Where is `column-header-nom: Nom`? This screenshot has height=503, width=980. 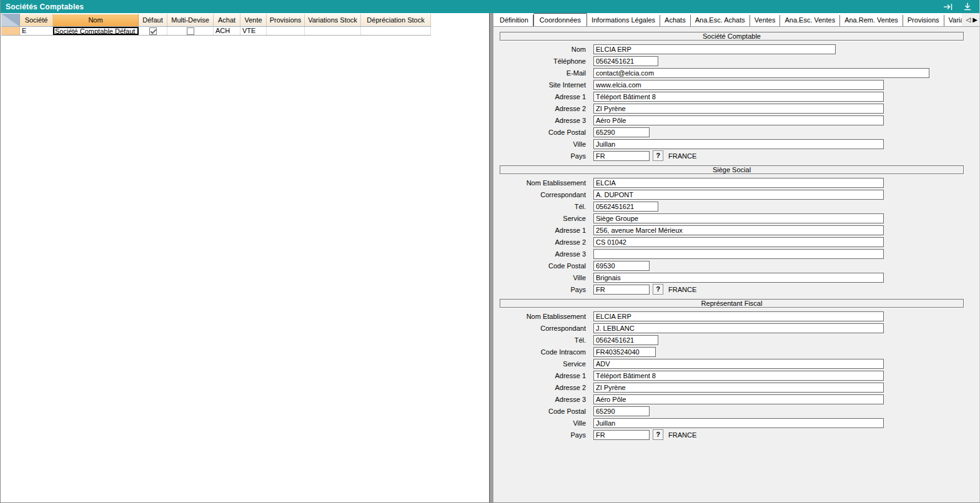
column-header-nom: Nom is located at coordinates (96, 20).